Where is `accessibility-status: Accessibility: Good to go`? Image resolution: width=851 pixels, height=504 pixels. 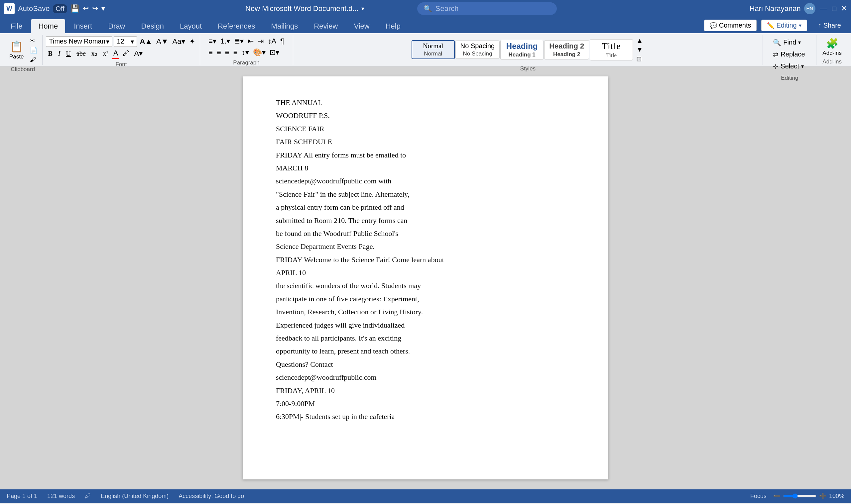 accessibility-status: Accessibility: Good to go is located at coordinates (211, 496).